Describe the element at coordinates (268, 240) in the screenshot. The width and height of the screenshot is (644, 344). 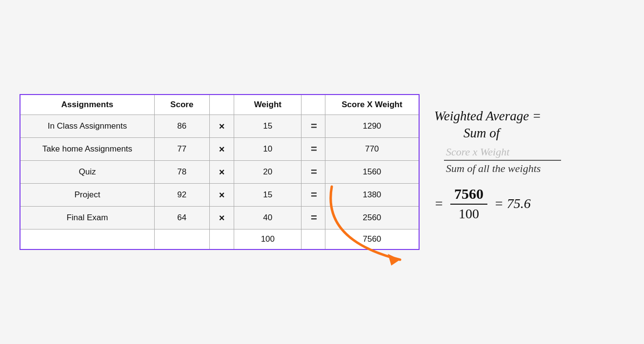
I see `total-weight: 100` at that location.